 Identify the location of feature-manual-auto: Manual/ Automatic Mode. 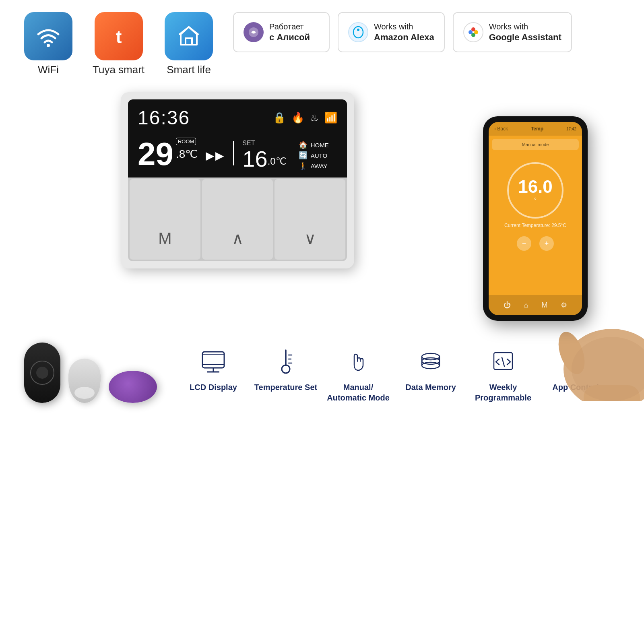
(358, 374).